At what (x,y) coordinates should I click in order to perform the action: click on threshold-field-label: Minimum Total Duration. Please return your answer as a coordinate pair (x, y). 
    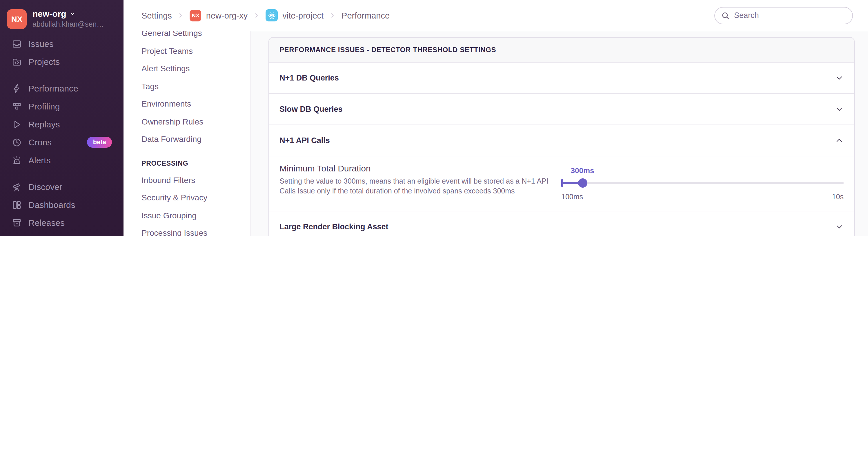
    Looking at the image, I should click on (416, 168).